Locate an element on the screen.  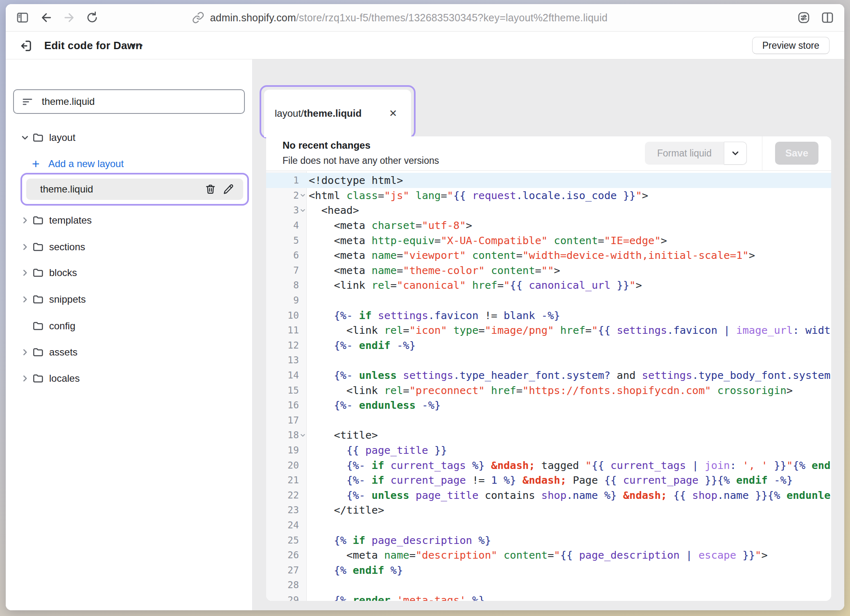
code-line: 29 {% render 'meta-tags' %} is located at coordinates (549, 597).